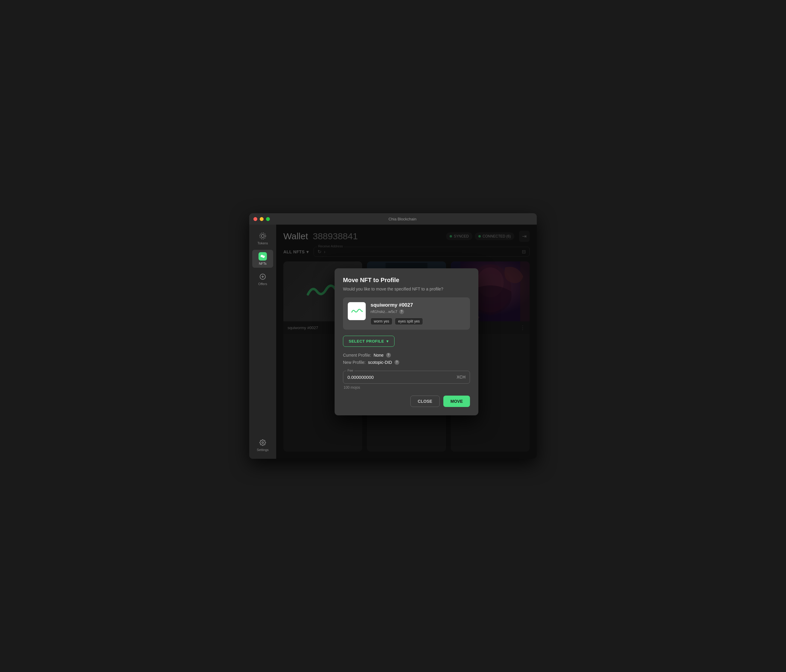 The width and height of the screenshot is (786, 672). Describe the element at coordinates (366, 341) in the screenshot. I see `select-profile-label: SELECT PROFILE` at that location.